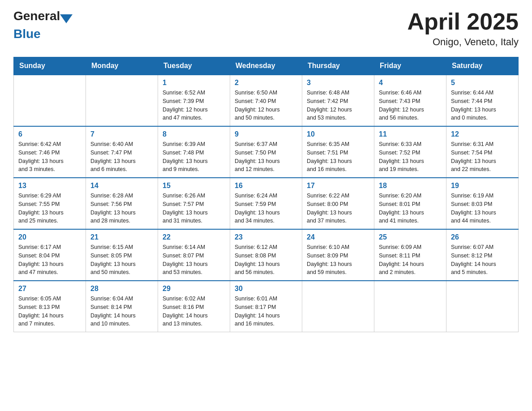 This screenshot has width=532, height=411. I want to click on calendar-cell: 22Sunrise: 6:14 AM Sunset: 8:07 PM Dayli…, so click(194, 255).